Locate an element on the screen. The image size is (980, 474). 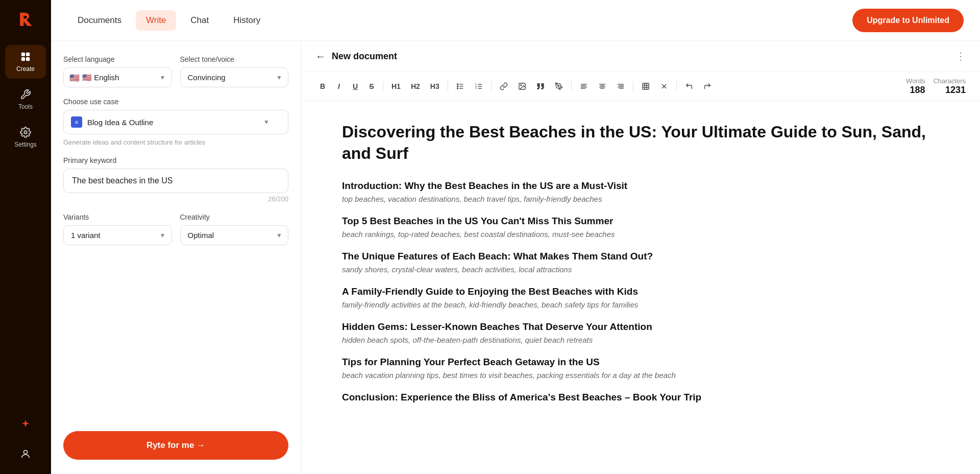
section-4-keywords: hidden beach spots, off-the-beaten-path … is located at coordinates (641, 340).